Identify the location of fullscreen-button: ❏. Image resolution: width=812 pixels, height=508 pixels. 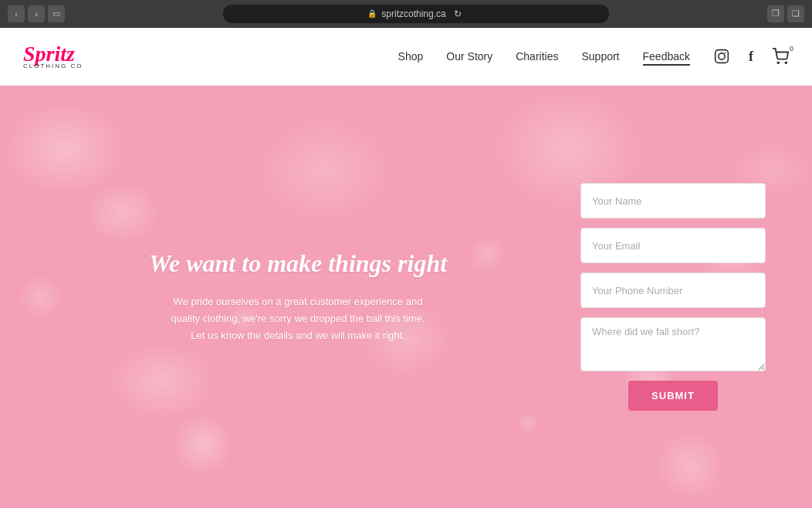
(796, 14).